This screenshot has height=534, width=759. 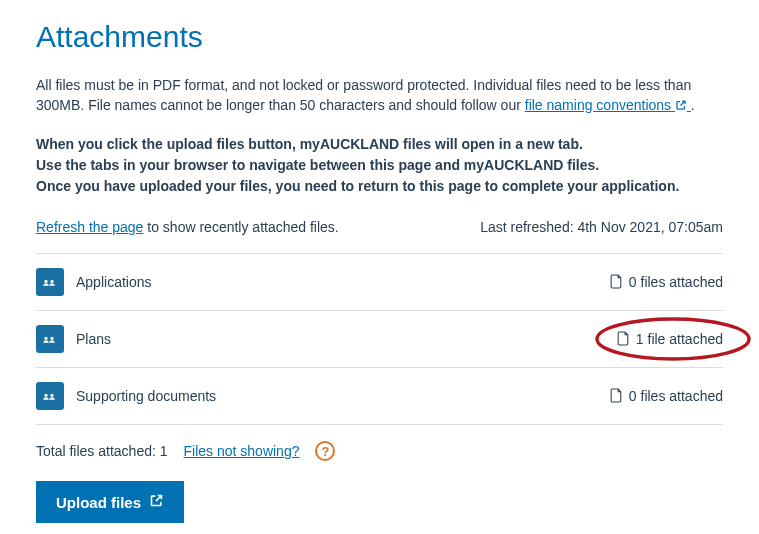 I want to click on category-row-plans: Plans 1 file attached, so click(x=380, y=340).